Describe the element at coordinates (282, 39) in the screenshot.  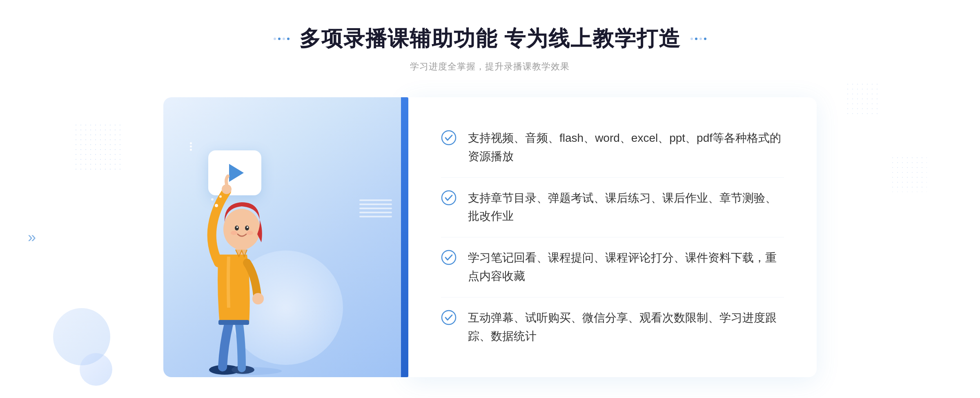
I see `title-dots-left` at that location.